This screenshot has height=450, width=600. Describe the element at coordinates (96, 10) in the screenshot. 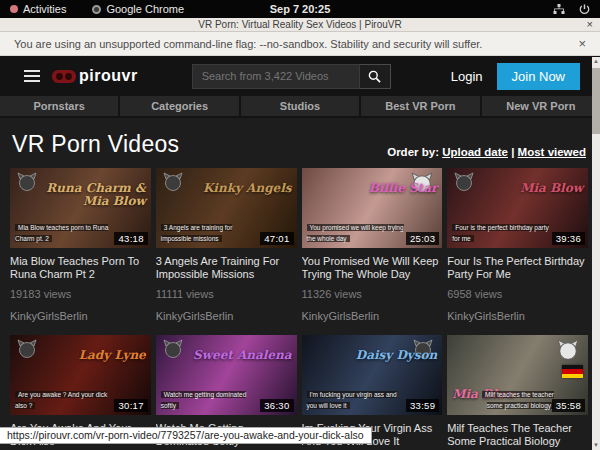

I see `chrome-icon` at that location.